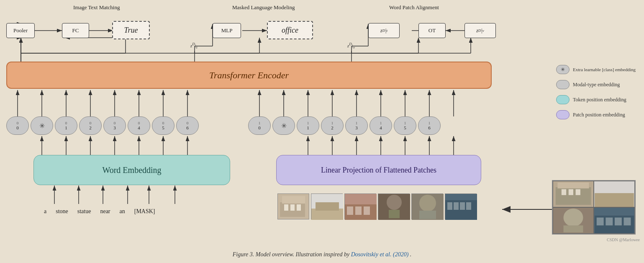 The height and width of the screenshot is (263, 644). Describe the element at coordinates (303, 255) in the screenshot. I see `caption-text: Model overview. Illustration inspired by` at that location.